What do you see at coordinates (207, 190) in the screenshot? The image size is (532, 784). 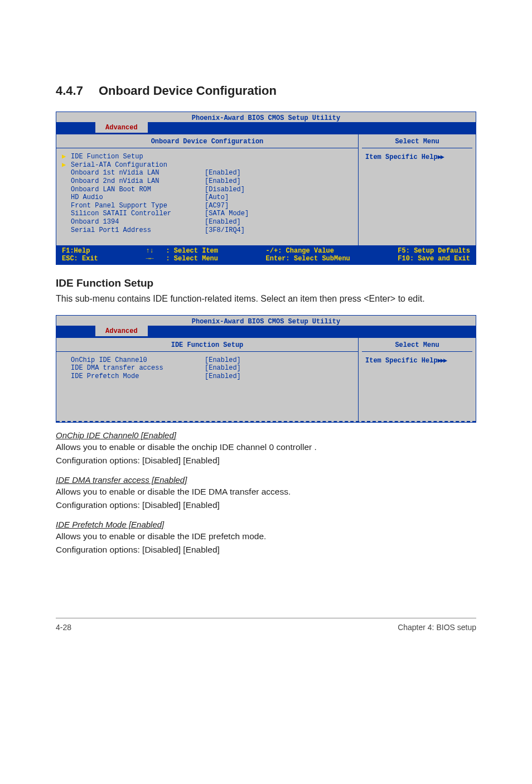 I see `bios-left-panel: Onboard Device Configuration ▶IDE Functi…` at bounding box center [207, 190].